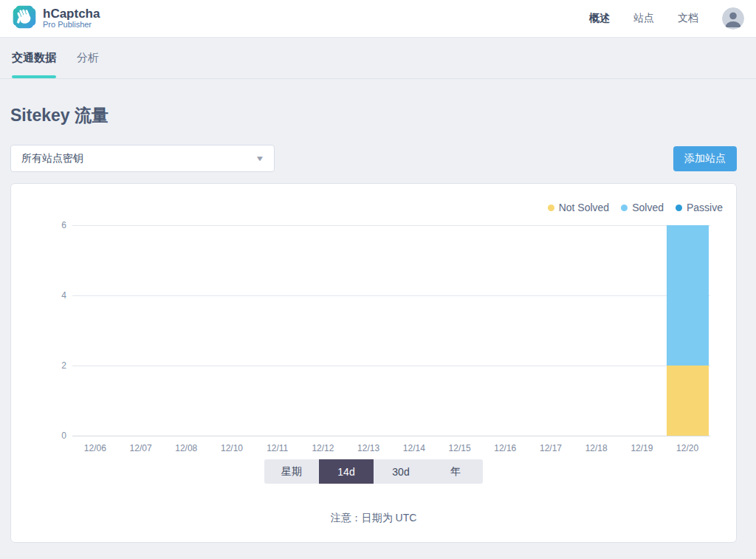  Describe the element at coordinates (374, 115) in the screenshot. I see `page-title: Sitekey 流量` at that location.